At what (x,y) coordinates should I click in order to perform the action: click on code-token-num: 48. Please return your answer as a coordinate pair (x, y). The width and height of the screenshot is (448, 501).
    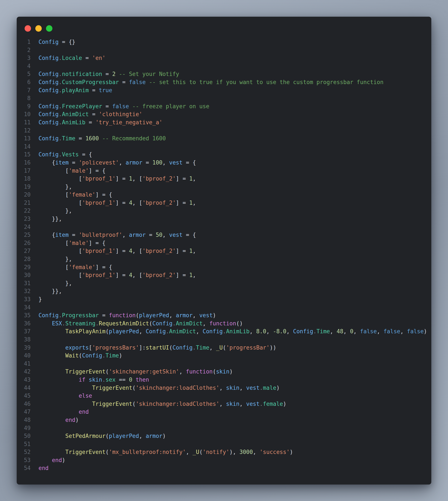
    Looking at the image, I should click on (340, 331).